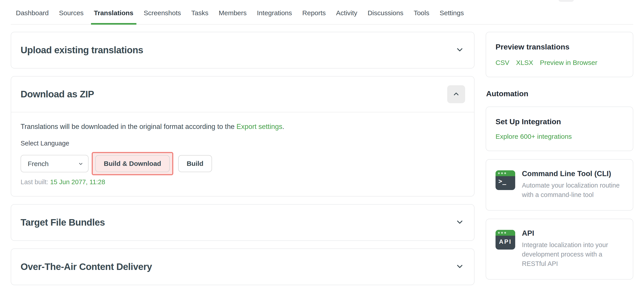  I want to click on set-up-integration-title: Set Up Integration, so click(560, 122).